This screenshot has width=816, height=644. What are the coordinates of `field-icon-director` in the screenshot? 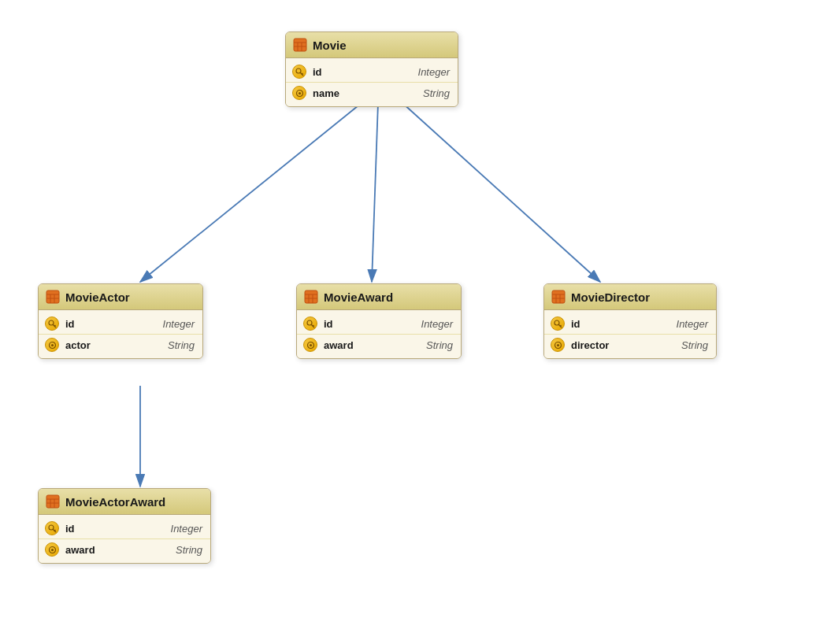 It's located at (558, 345).